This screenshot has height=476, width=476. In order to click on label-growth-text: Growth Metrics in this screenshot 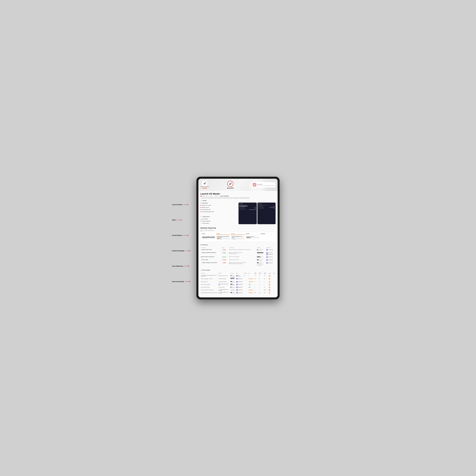, I will do `click(177, 236)`.